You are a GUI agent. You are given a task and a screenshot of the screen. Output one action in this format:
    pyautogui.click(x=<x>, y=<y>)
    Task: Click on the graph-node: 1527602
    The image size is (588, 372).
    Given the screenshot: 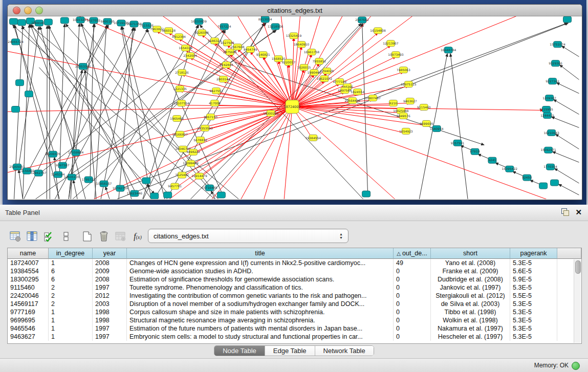 What is the action you would take?
    pyautogui.click(x=94, y=20)
    